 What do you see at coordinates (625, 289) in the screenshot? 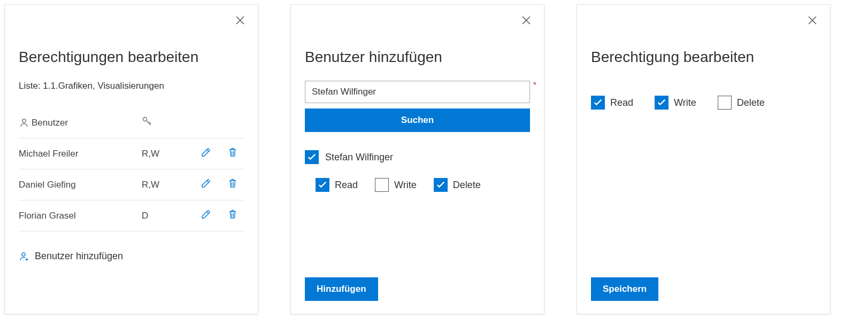
I see `save-button: Speichern` at bounding box center [625, 289].